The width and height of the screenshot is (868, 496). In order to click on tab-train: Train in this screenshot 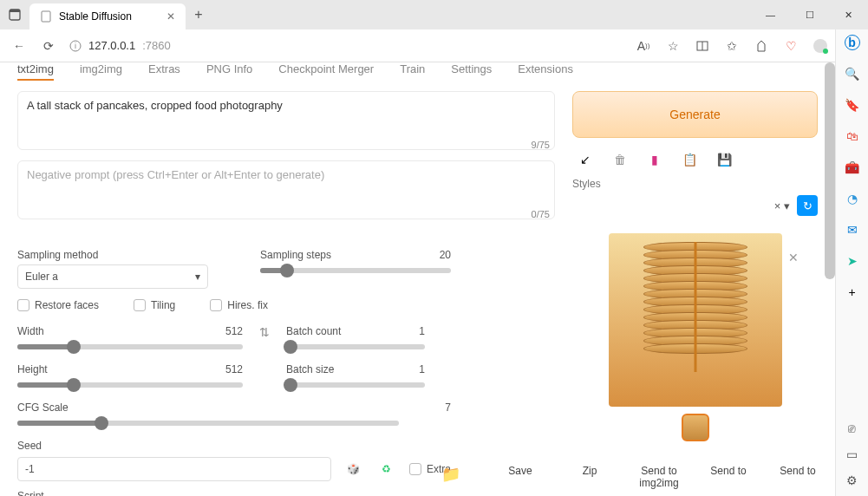, I will do `click(413, 71)`.